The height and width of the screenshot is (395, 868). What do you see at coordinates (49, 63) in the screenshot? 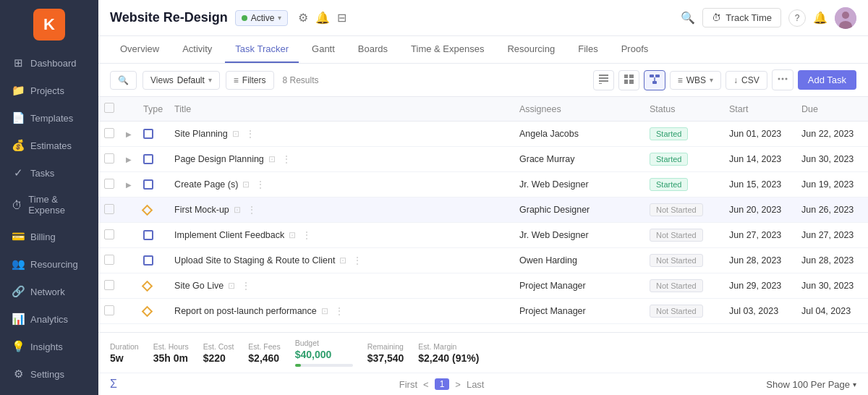
I see `sidebar-item-dashboard: ⊞ Dashboard` at bounding box center [49, 63].